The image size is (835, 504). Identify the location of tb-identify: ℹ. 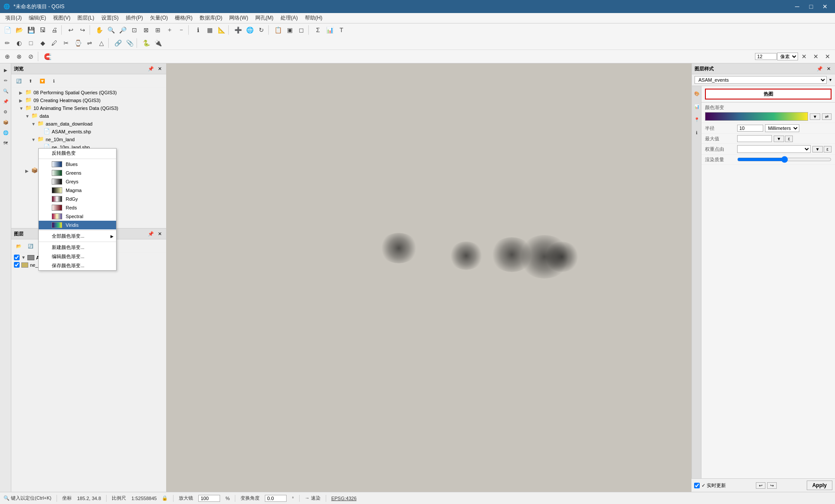
(198, 30).